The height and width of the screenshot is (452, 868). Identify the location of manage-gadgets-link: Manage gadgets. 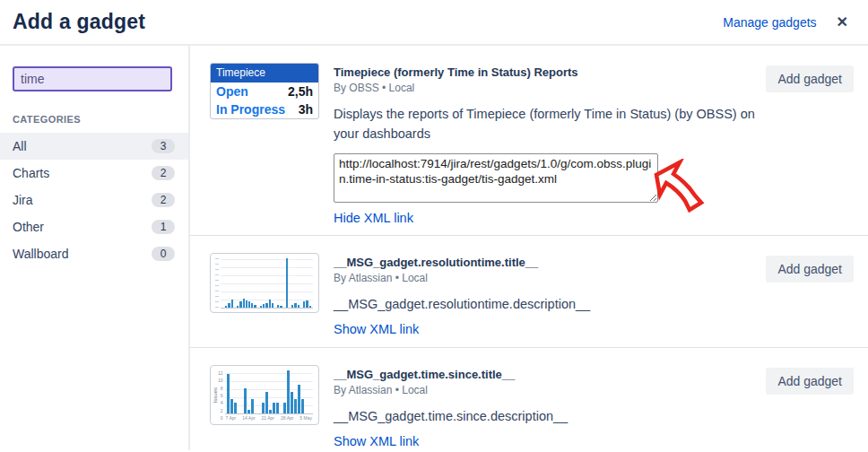
(769, 22).